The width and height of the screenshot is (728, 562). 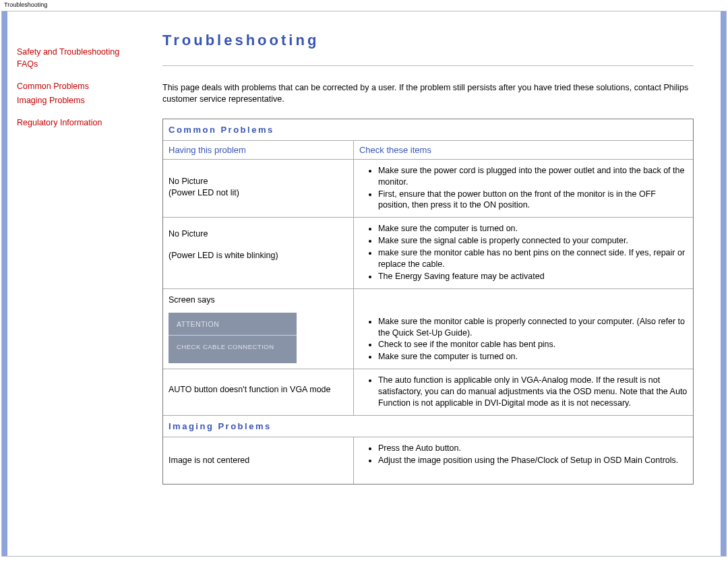 What do you see at coordinates (258, 461) in the screenshot?
I see `problem-text: Image is not centered` at bounding box center [258, 461].